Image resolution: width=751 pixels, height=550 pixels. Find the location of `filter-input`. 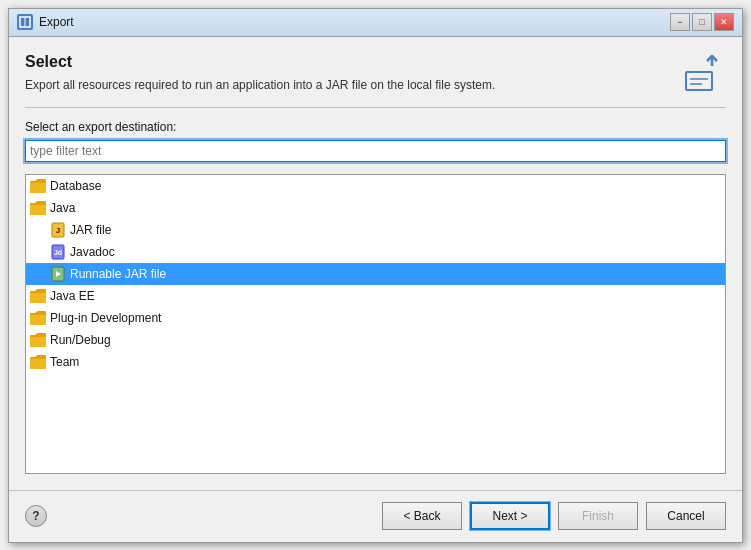

filter-input is located at coordinates (376, 151).